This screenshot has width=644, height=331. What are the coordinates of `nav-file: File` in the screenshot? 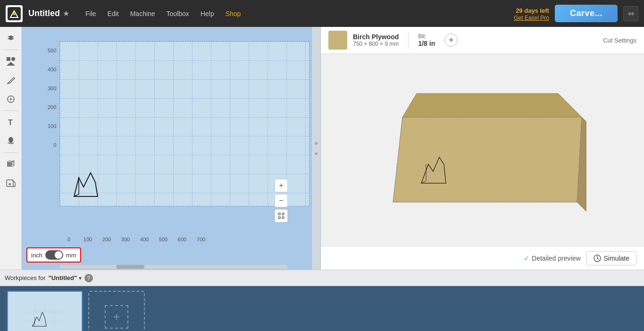 It's located at (91, 14).